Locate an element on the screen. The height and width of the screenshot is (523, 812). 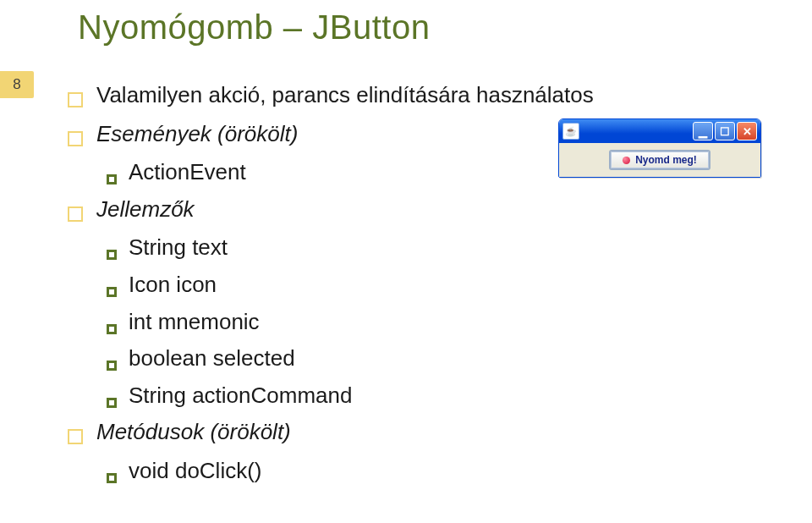
jbutton-label: Nyomd meg! is located at coordinates (667, 160).